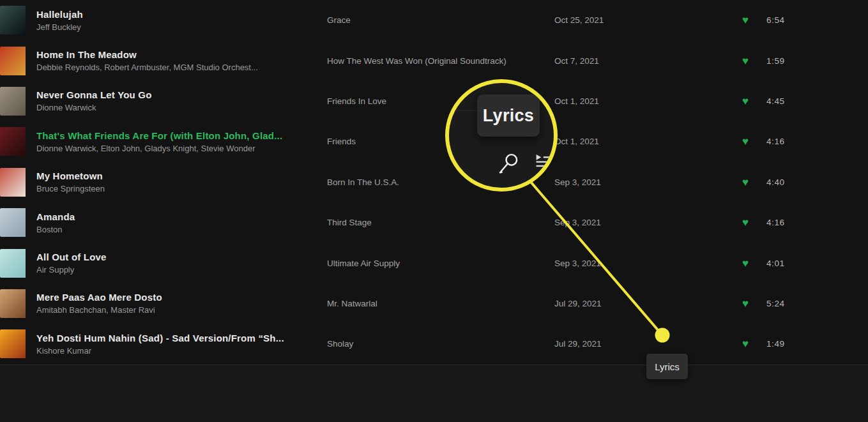 The image size is (868, 422). What do you see at coordinates (181, 189) in the screenshot?
I see `track-artists: Bruce Springsteen` at bounding box center [181, 189].